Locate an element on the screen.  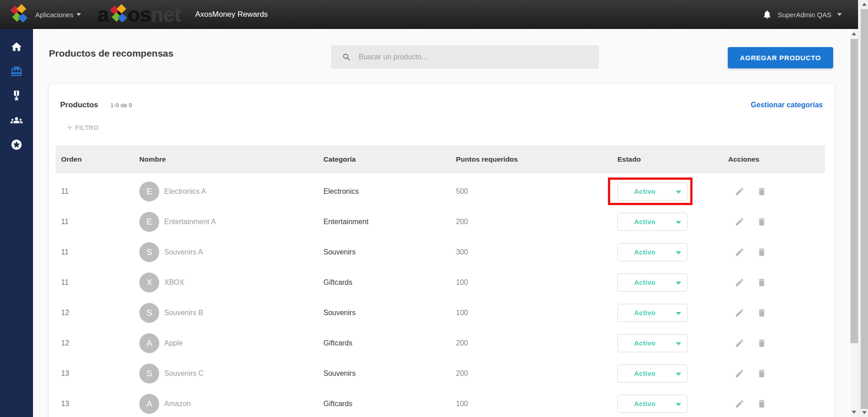
filter-button: + FILTRO is located at coordinates (83, 128).